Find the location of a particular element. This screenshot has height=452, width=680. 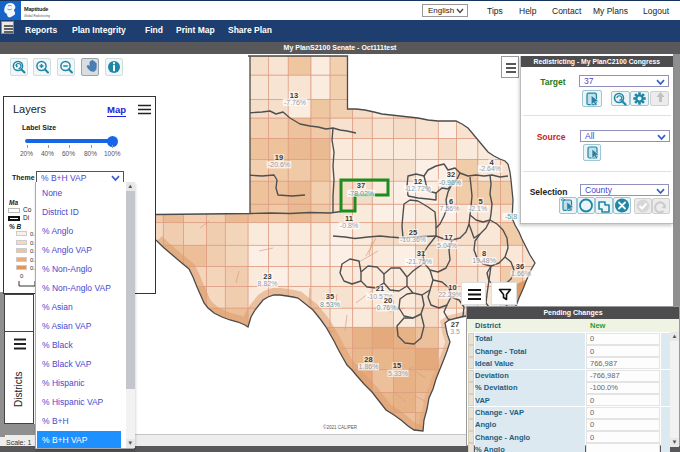

svg-text: 8.82% is located at coordinates (268, 284).